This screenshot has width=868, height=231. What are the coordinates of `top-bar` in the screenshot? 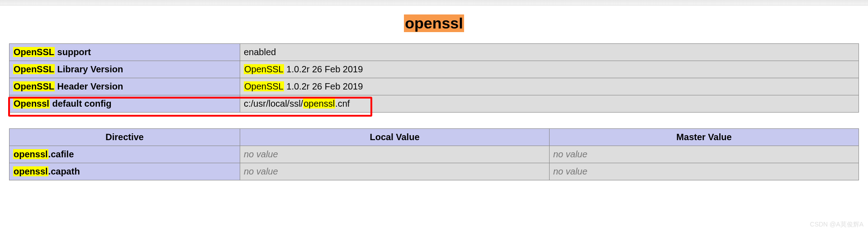 It's located at (434, 3).